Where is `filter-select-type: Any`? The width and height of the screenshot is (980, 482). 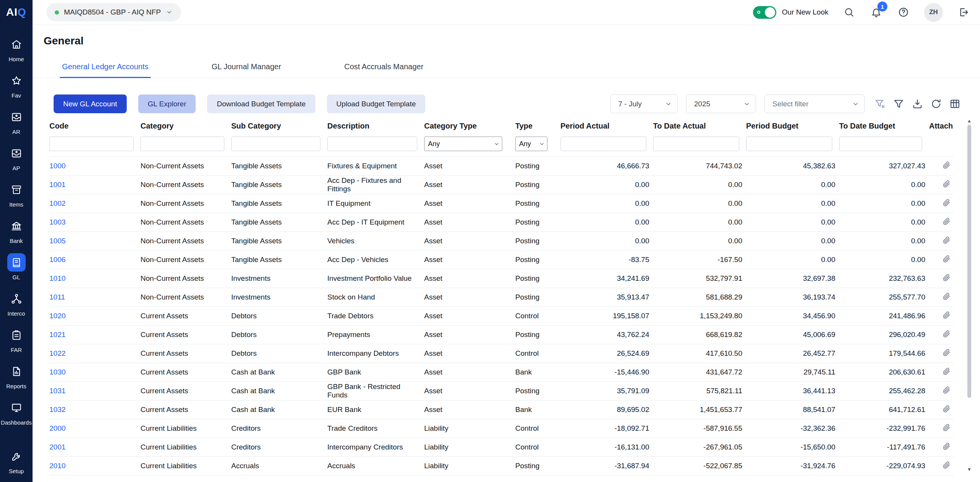
filter-select-type: Any is located at coordinates (531, 144).